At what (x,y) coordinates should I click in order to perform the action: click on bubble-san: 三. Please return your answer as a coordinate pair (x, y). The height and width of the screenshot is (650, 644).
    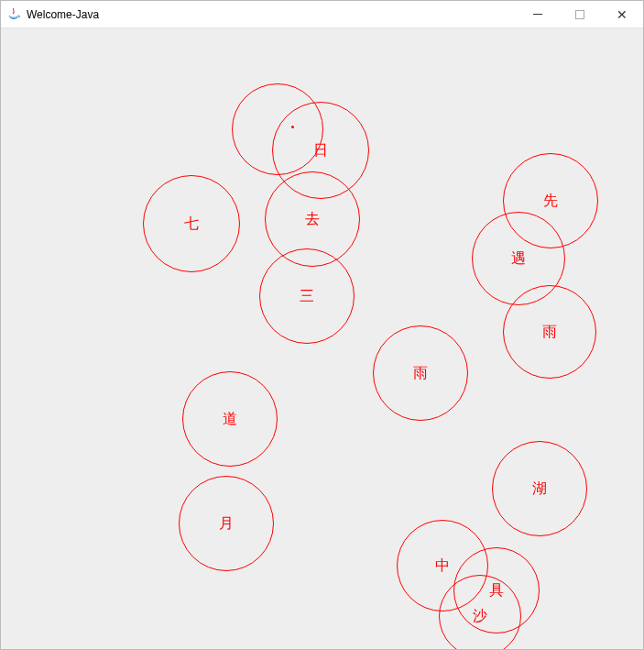
    Looking at the image, I should click on (307, 296).